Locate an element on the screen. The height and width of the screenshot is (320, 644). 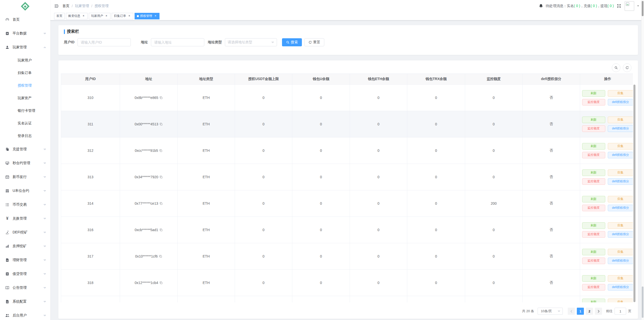
sidebar-item-系统配置: 系统配置 is located at coordinates (25, 302).